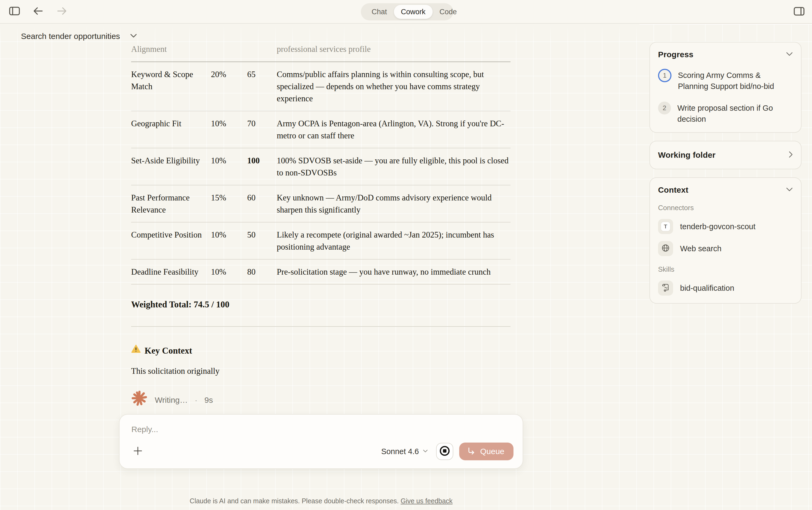  I want to click on score-cell: 60, so click(262, 204).